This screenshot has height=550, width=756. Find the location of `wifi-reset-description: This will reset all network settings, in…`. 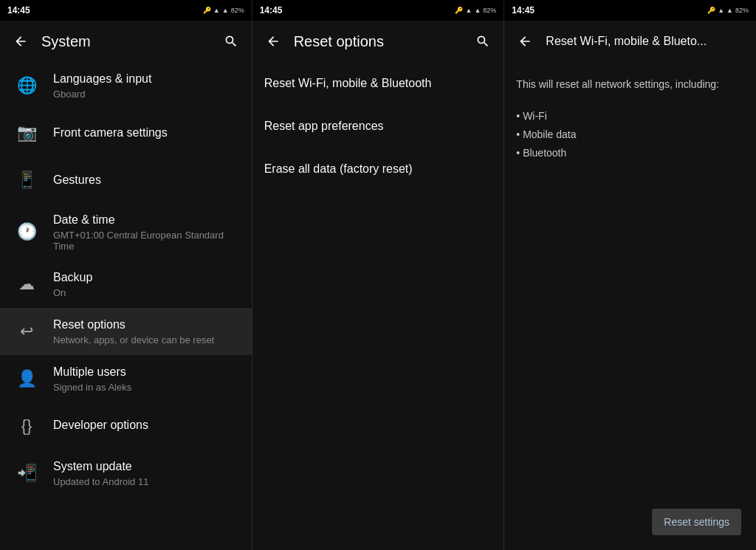

wifi-reset-description: This will reset all network settings, in… is located at coordinates (630, 84).